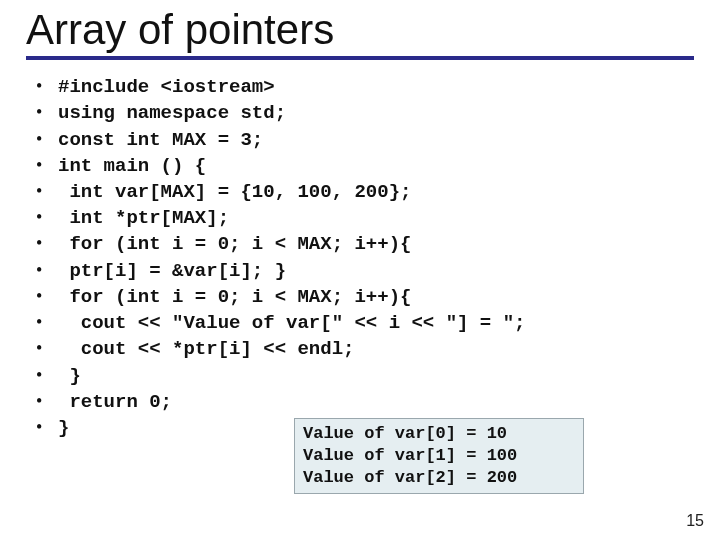 This screenshot has width=720, height=540. What do you see at coordinates (378, 271) in the screenshot?
I see `code-line: ptr[i] = &var[i]; }` at bounding box center [378, 271].